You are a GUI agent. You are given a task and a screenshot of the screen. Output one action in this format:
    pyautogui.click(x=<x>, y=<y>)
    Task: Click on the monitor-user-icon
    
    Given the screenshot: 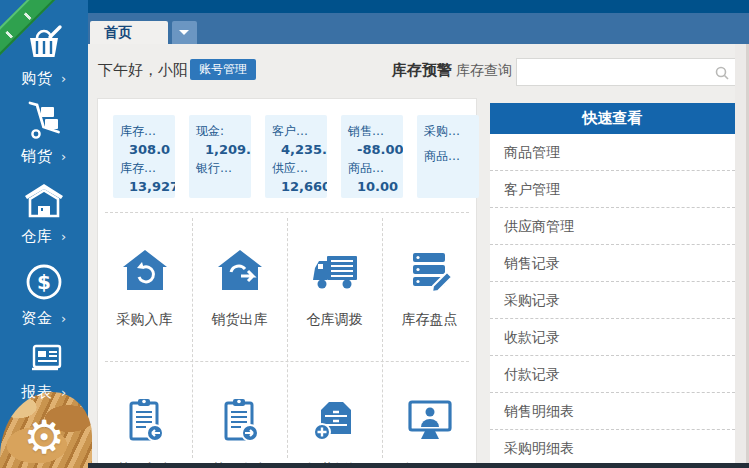 What is the action you would take?
    pyautogui.click(x=430, y=420)
    